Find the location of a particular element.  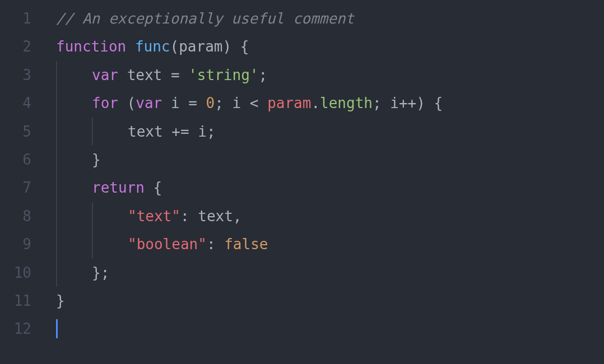

token-keyword: return is located at coordinates (118, 188).